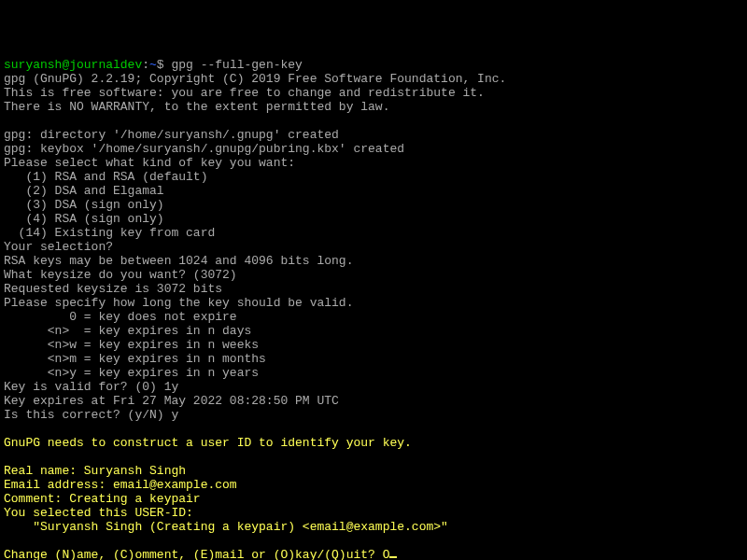  Describe the element at coordinates (204, 149) in the screenshot. I see `output-line: gpg: keybox '/home/suryansh/.gnupg/pubri…` at that location.